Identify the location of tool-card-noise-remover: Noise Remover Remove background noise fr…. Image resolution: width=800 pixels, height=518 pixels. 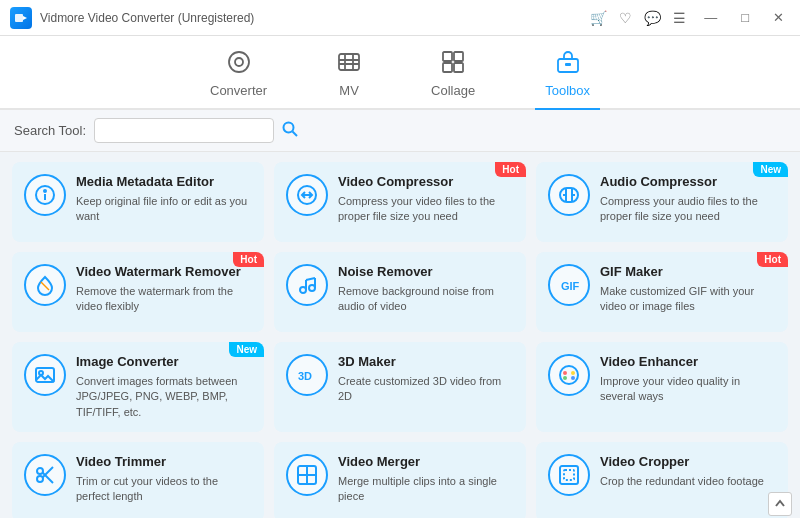
(400, 292).